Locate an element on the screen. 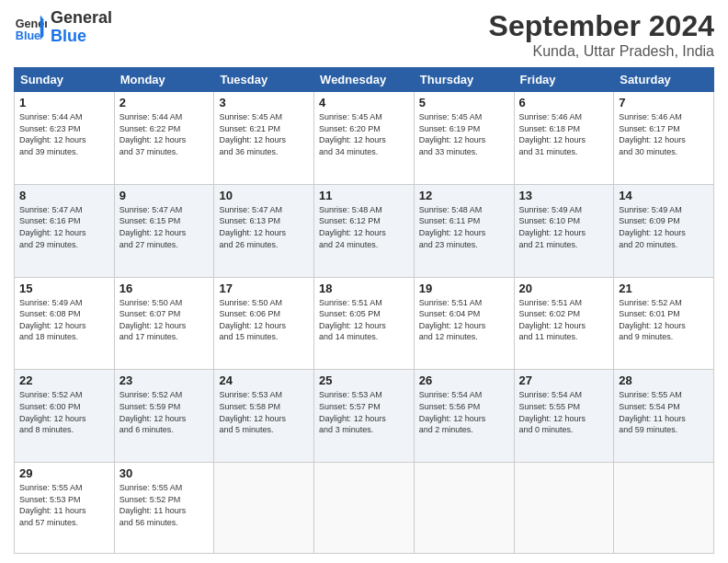  day-number: 8 is located at coordinates (64, 195).